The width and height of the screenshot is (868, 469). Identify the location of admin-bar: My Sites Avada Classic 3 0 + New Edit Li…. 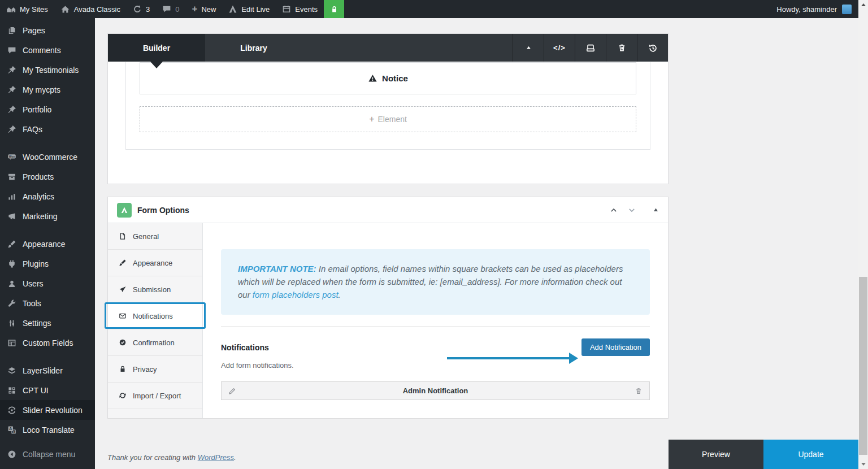
(429, 9).